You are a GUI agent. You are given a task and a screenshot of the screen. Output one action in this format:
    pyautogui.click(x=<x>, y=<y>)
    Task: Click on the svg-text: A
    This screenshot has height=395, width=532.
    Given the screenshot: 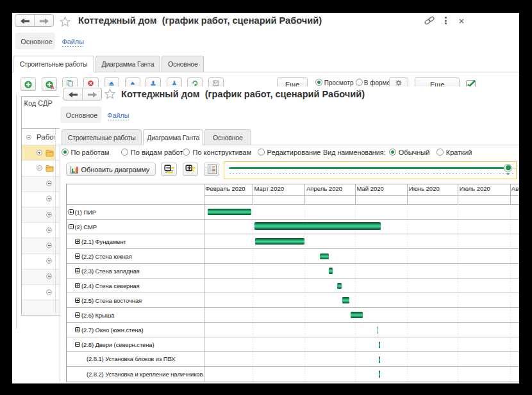 What is the action you would take?
    pyautogui.click(x=53, y=87)
    